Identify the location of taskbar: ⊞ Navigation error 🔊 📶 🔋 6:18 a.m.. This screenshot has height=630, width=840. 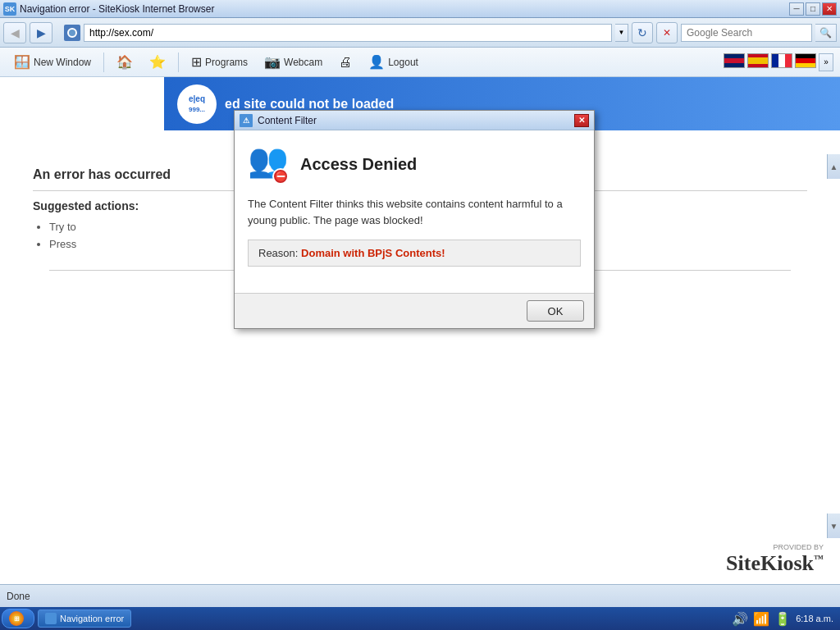
(420, 619).